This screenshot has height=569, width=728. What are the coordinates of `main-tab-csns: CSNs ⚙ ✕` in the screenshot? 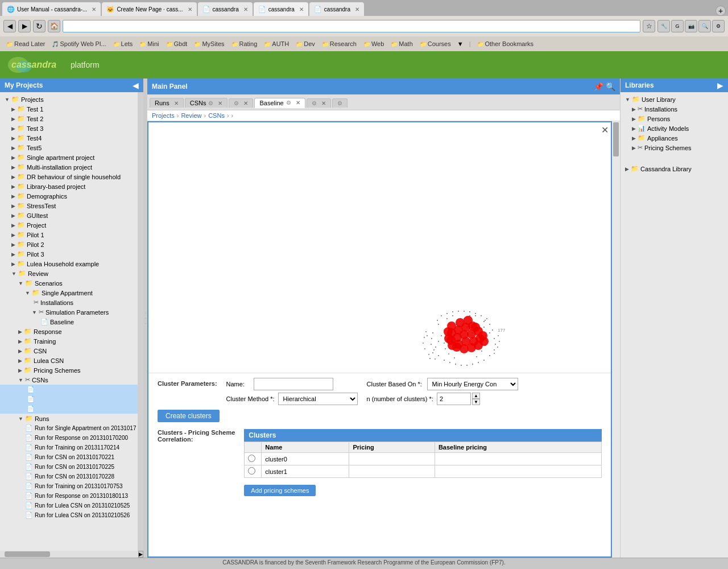 It's located at (206, 102).